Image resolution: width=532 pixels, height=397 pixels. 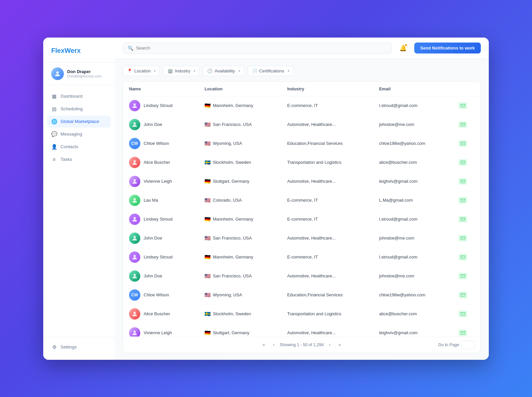 What do you see at coordinates (79, 74) in the screenshot?
I see `user-profile: Don Draper Donddrapercorp.com` at bounding box center [79, 74].